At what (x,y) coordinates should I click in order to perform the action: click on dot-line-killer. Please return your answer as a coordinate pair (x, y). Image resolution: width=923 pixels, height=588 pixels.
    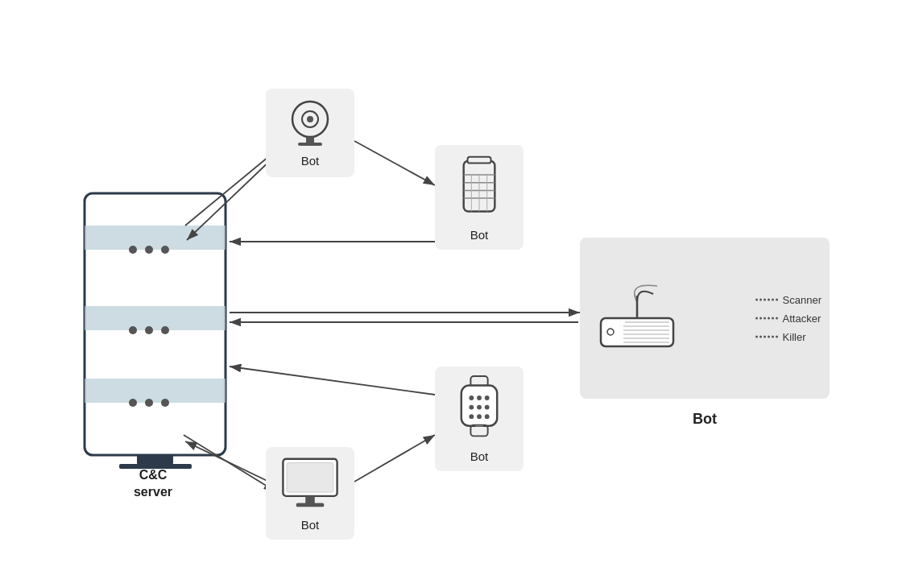
    Looking at the image, I should click on (767, 337).